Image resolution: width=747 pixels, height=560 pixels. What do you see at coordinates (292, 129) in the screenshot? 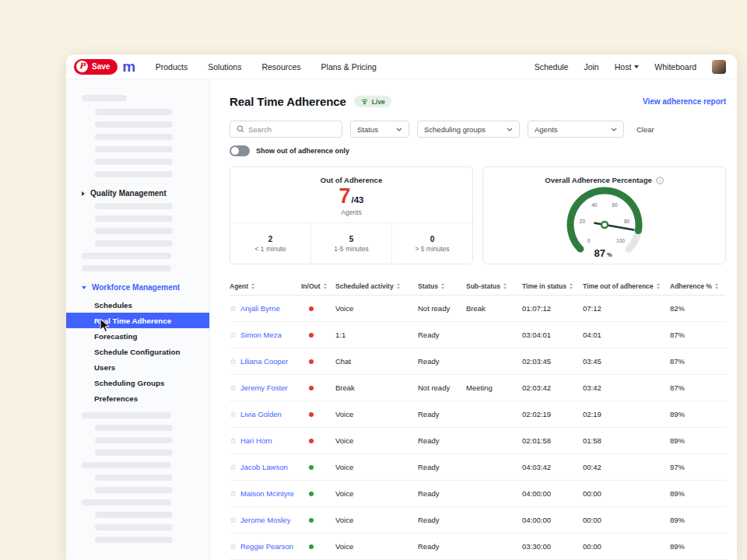
I see `search-input` at bounding box center [292, 129].